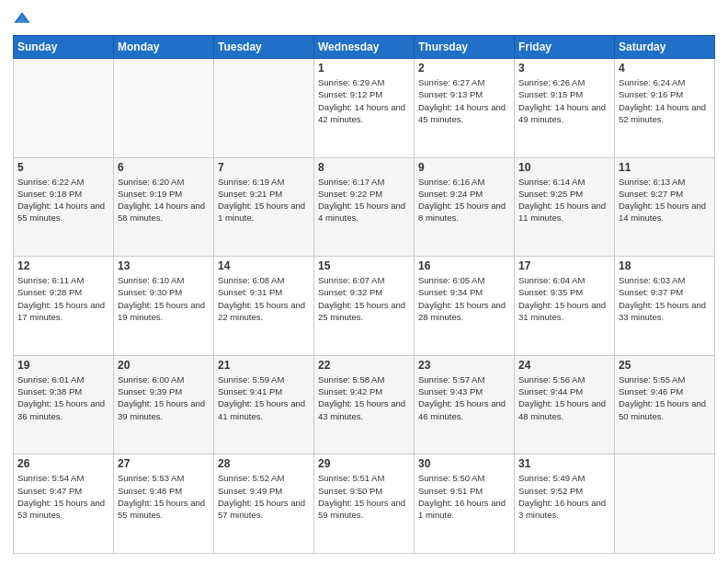  I want to click on day-number: 2, so click(464, 68).